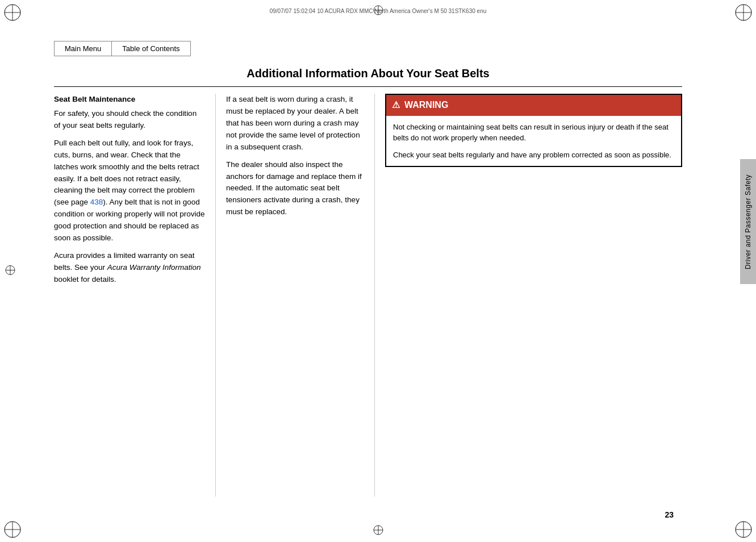 This screenshot has height=542, width=756. Describe the element at coordinates (130, 268) in the screenshot. I see `left-para-3: Acura provides a limited warranty on sea…` at that location.